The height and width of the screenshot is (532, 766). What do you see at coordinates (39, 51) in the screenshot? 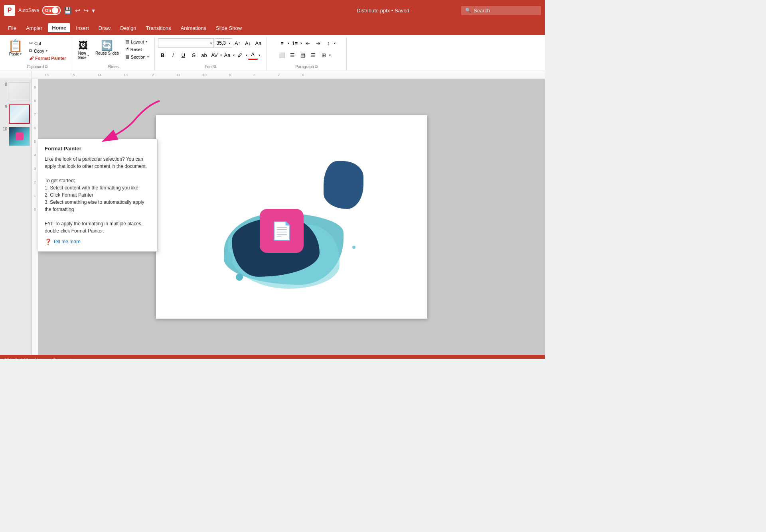
I see `copy-label: Copy` at bounding box center [39, 51].